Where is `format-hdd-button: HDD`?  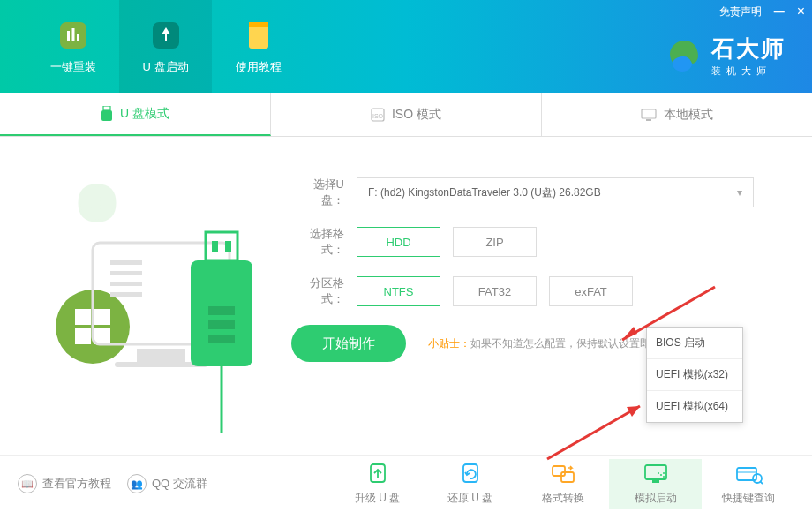
format-hdd-button: HDD is located at coordinates (399, 242).